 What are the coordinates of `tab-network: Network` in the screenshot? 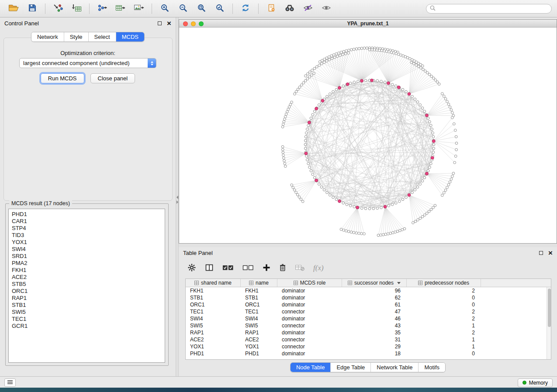 It's located at (48, 37).